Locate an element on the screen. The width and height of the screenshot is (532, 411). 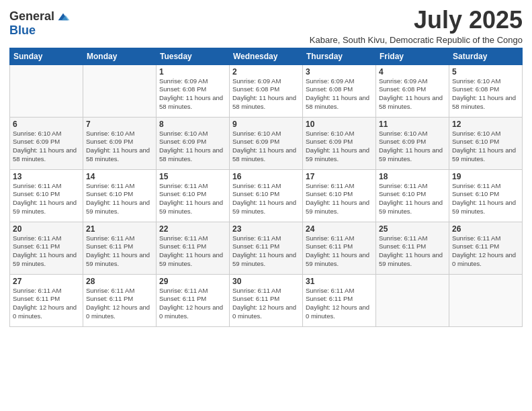
calendar-cell: 25Sunrise: 6:11 AM Sunset: 6:11 PM Dayli… is located at coordinates (412, 248).